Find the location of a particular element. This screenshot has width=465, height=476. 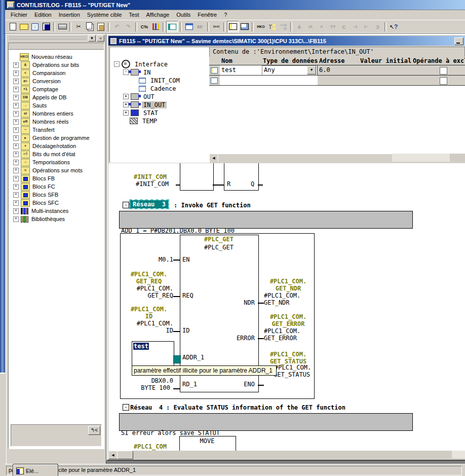

palette-item-fb-blocks: +Blocs FB is located at coordinates (56, 178).